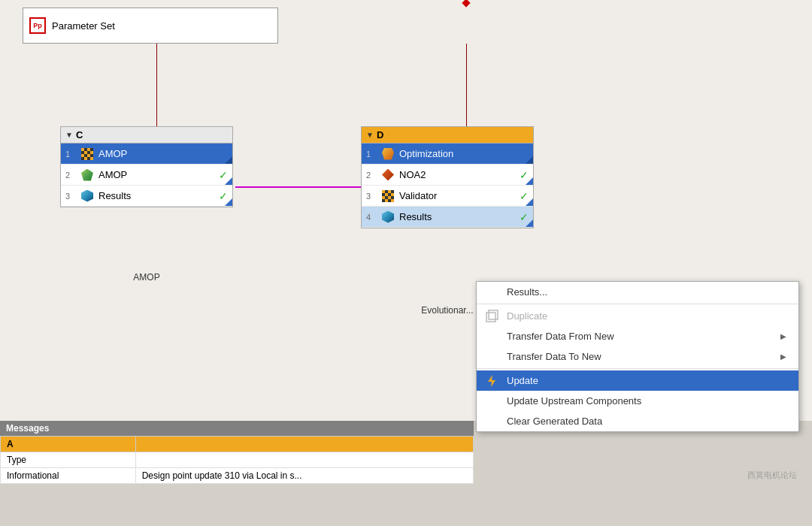 The image size is (812, 526). What do you see at coordinates (527, 292) in the screenshot?
I see `ctx-results-label: Results...` at bounding box center [527, 292].